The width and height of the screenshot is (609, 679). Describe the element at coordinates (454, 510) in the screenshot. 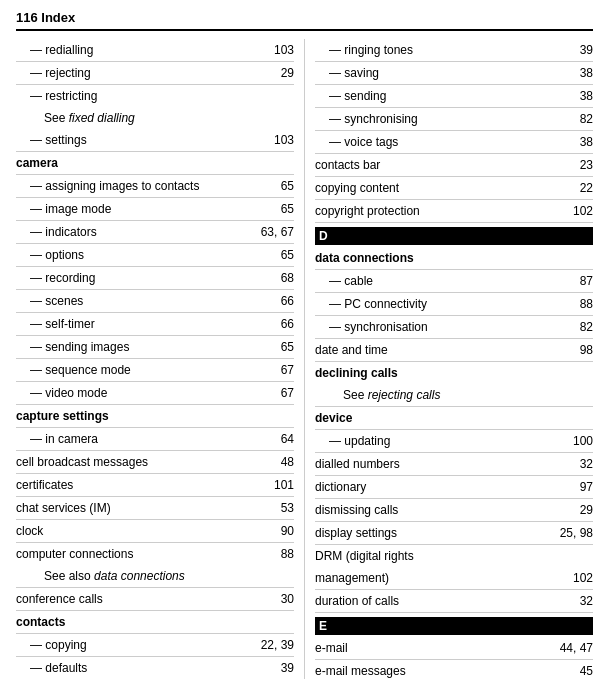

I see `dismissing-calls-item: dismissing calls 29` at that location.